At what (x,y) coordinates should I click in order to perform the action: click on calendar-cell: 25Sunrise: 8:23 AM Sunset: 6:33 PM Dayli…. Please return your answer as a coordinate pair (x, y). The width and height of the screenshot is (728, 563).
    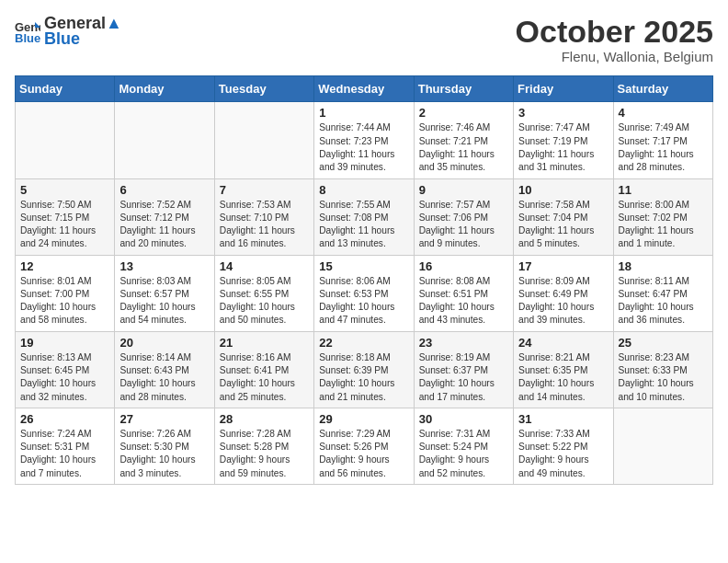
    Looking at the image, I should click on (663, 370).